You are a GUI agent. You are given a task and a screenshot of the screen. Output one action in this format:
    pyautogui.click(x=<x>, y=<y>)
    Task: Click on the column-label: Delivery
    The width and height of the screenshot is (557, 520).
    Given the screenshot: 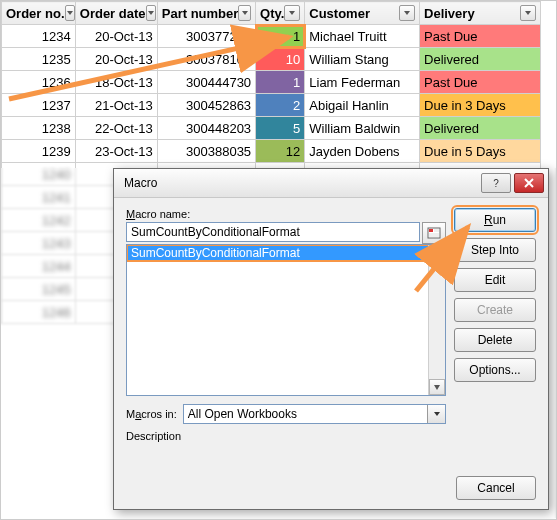 What is the action you would take?
    pyautogui.click(x=450, y=14)
    